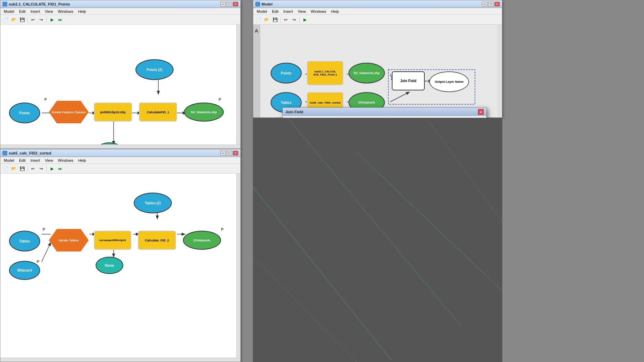  I want to click on close-model: ✕, so click(497, 4).